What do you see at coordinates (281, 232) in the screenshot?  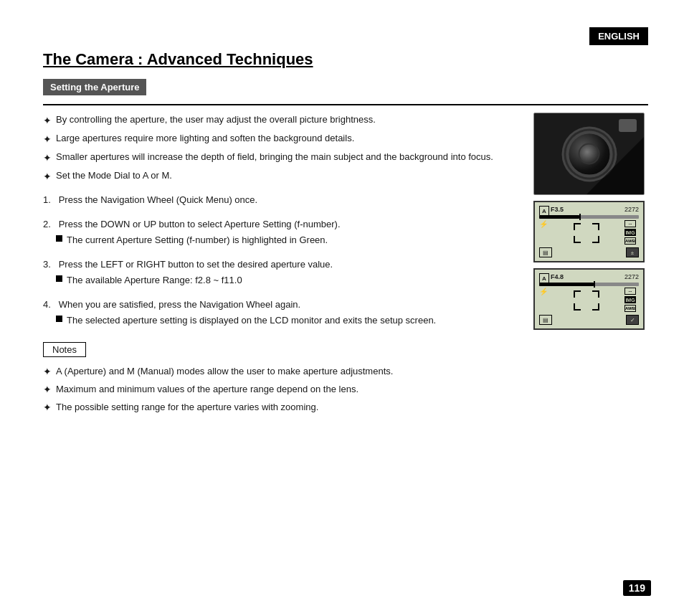 I see `step-2: 2. Press the DOWN or UP button to select…` at bounding box center [281, 232].